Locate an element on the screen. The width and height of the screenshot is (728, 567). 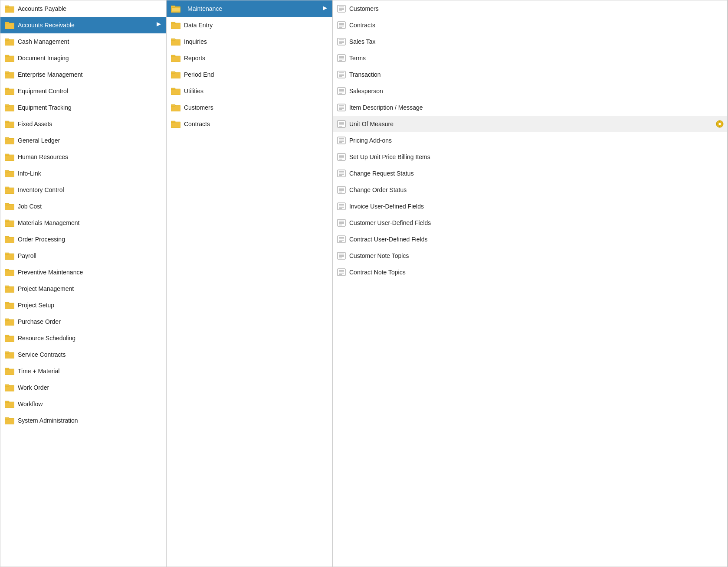
sidebar-item-label: Materials Management is located at coordinates (90, 223).